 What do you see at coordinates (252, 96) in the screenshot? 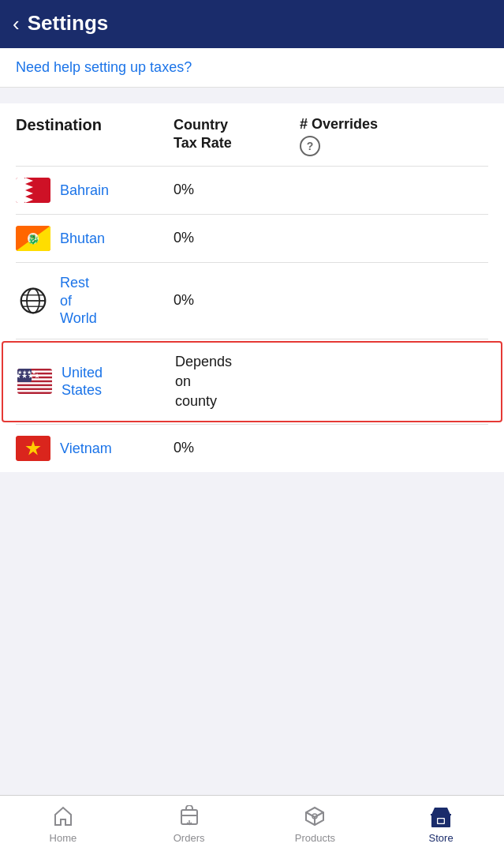
I see `top-spacer` at bounding box center [252, 96].